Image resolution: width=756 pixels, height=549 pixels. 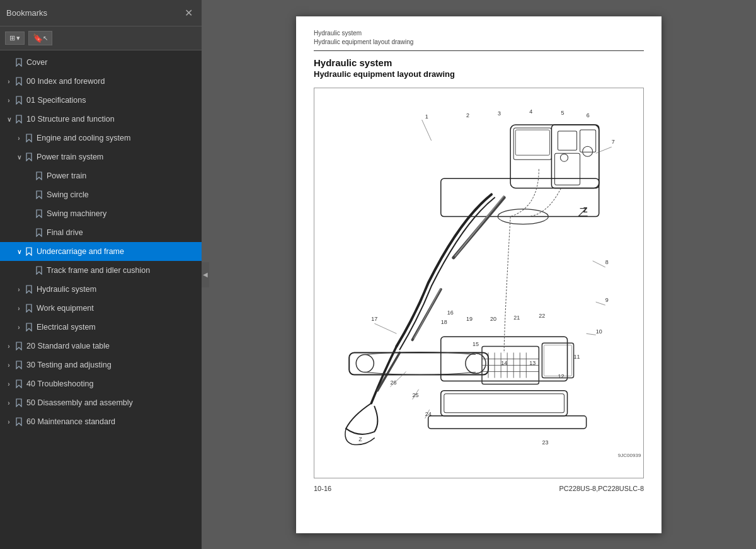 I want to click on sidebar-item-label: 10 Structure and function, so click(x=113, y=119).